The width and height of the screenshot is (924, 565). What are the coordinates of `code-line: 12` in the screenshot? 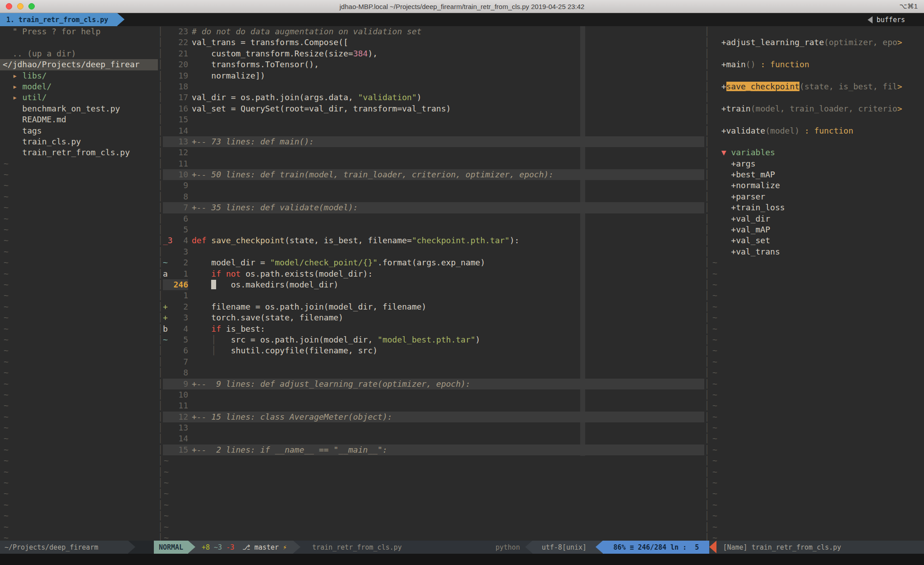 It's located at (434, 153).